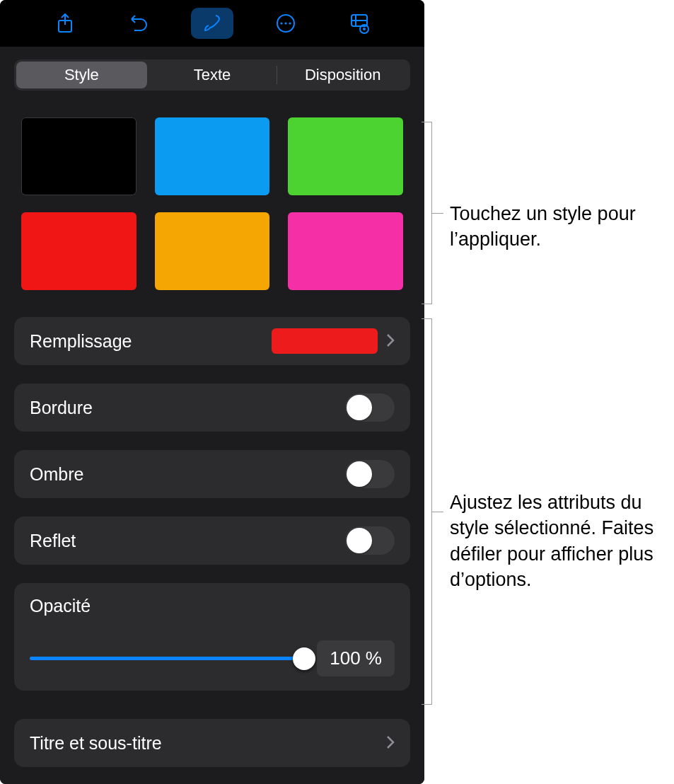  Describe the element at coordinates (187, 408) in the screenshot. I see `border-label: Bordure` at that location.